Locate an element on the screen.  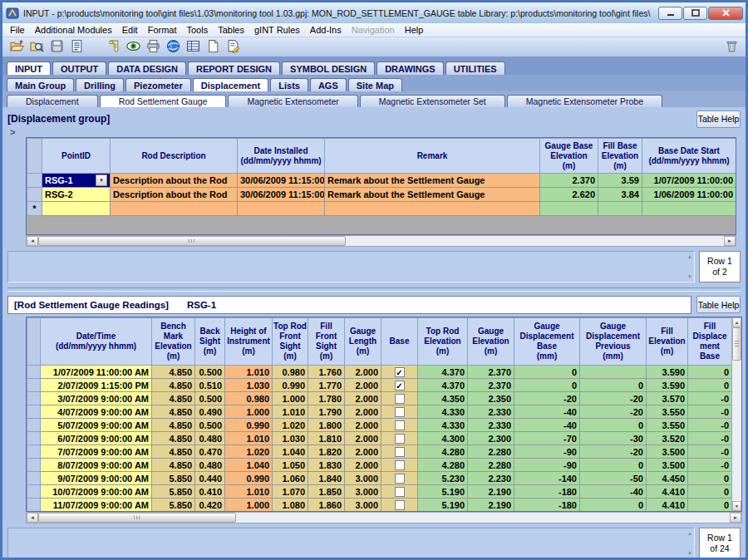
group-tab-drilling: Drilling is located at coordinates (100, 85).